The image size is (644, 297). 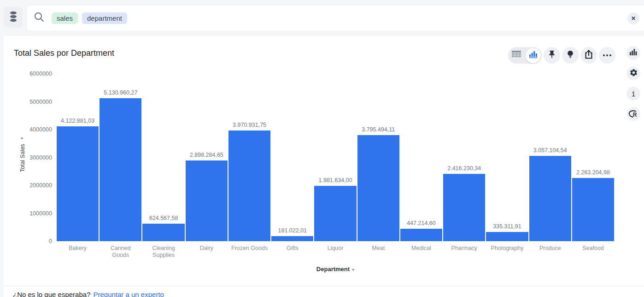 I want to click on category-label-seafood: Seafood, so click(x=593, y=252).